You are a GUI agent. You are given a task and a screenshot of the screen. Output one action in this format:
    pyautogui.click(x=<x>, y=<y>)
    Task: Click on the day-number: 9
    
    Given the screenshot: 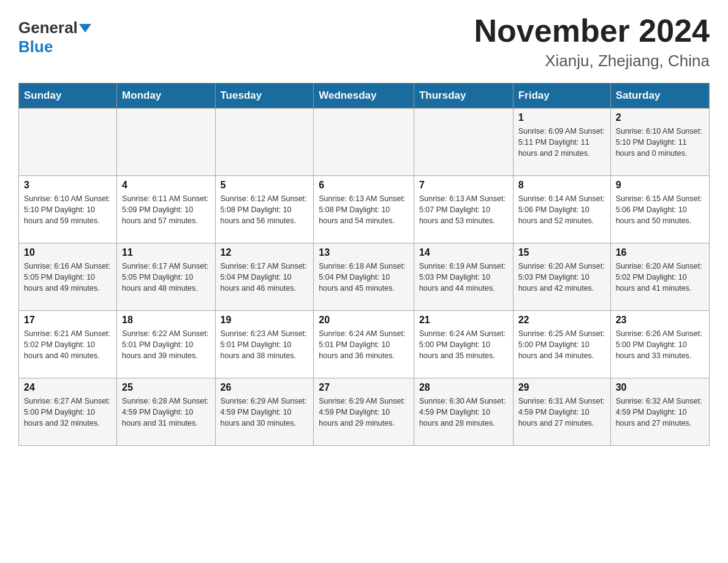 What is the action you would take?
    pyautogui.click(x=660, y=185)
    